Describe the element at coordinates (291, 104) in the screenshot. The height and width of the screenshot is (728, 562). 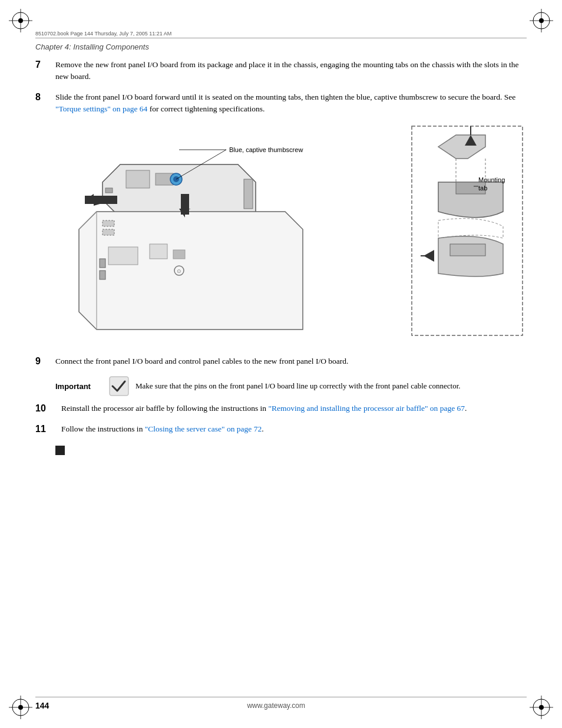
I see `step-8-text: Slide the front panel I/O board forward …` at that location.